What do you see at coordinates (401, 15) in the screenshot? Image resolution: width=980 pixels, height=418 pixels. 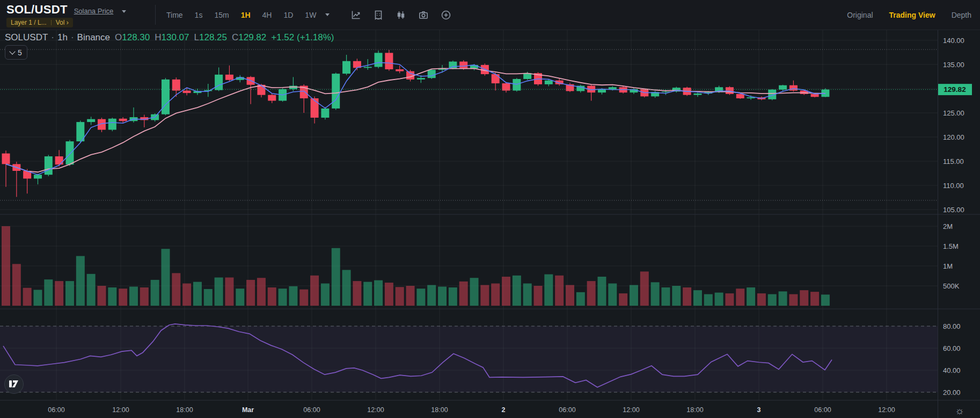 I see `candles-icon` at bounding box center [401, 15].